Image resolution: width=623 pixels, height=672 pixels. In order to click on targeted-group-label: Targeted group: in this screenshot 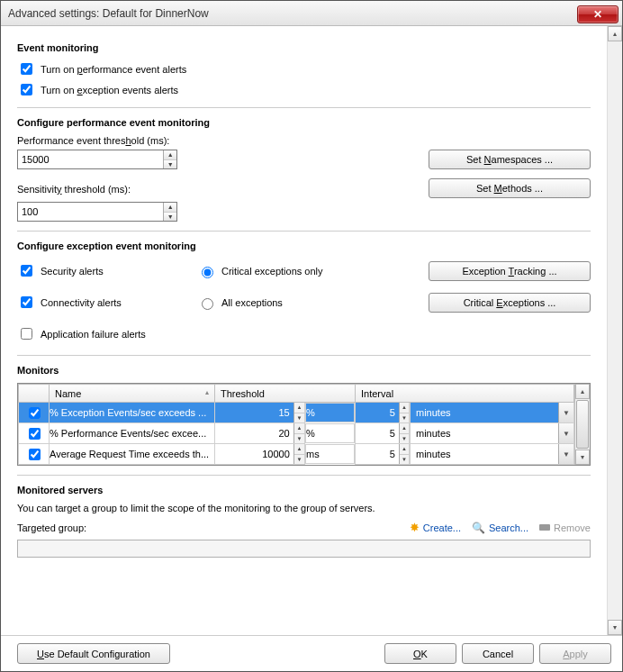, I will do `click(52, 528)`.